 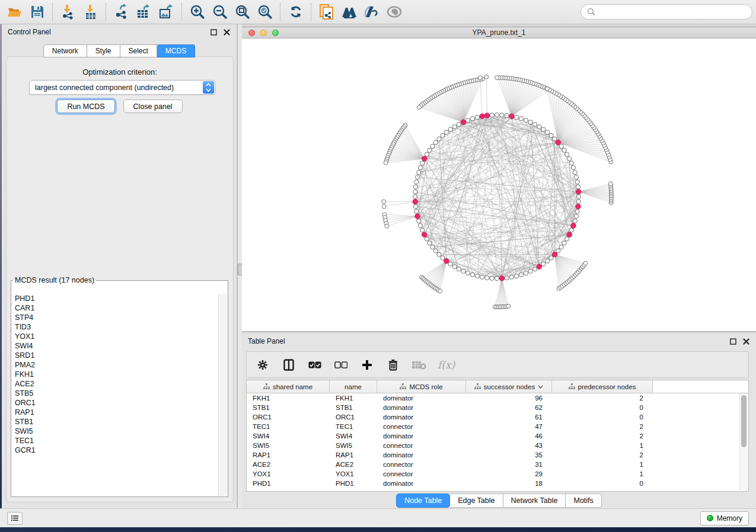 What do you see at coordinates (176, 51) in the screenshot?
I see `tab-mcds: MCDS` at bounding box center [176, 51].